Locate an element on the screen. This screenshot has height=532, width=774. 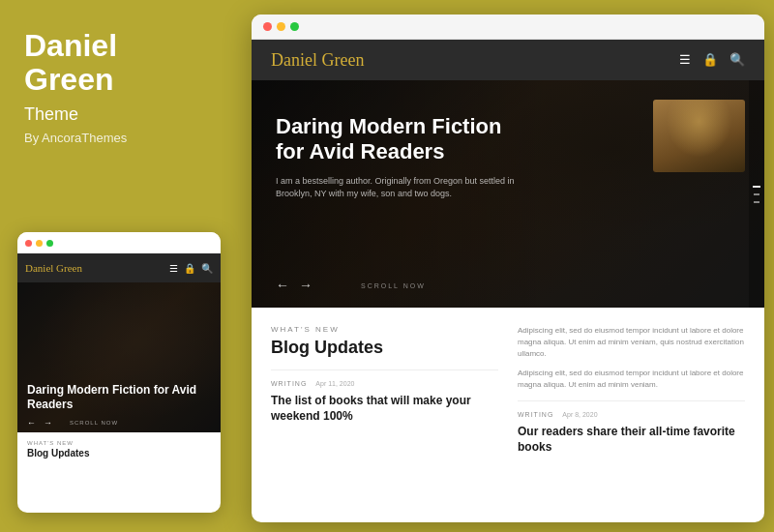
desktop-hero-thumbnail is located at coordinates (699, 135).